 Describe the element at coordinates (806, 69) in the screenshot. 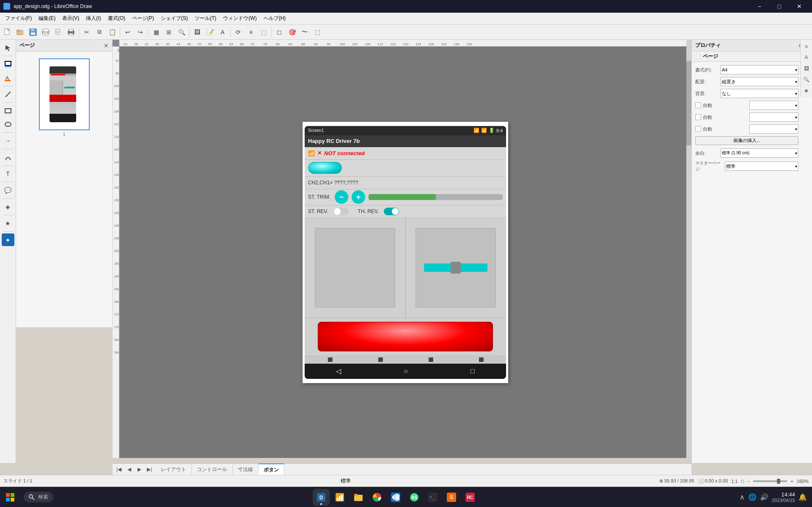

I see `props-icon-gallery: 🖼` at that location.